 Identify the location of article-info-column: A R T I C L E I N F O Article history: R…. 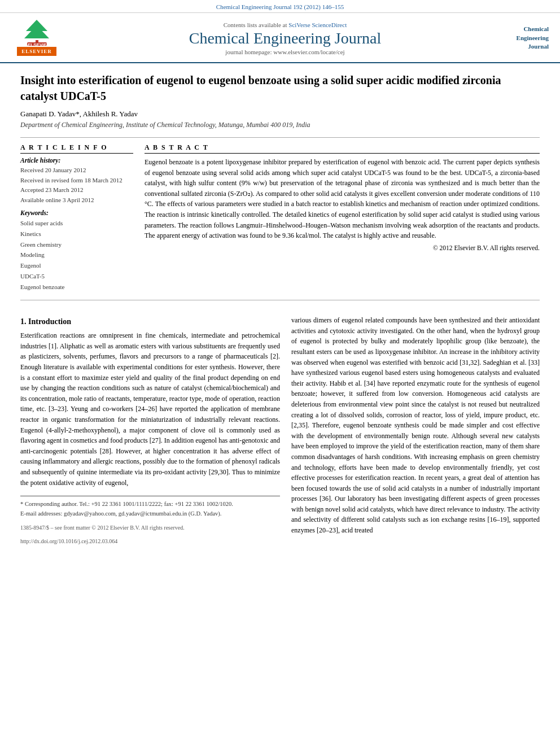
(77, 218).